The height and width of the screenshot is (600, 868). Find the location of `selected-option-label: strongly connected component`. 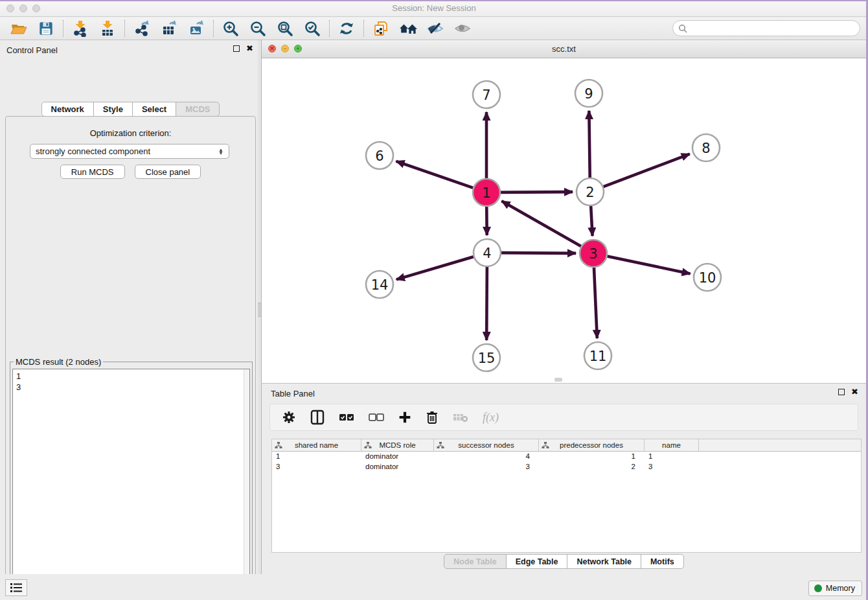

selected-option-label: strongly connected component is located at coordinates (127, 152).